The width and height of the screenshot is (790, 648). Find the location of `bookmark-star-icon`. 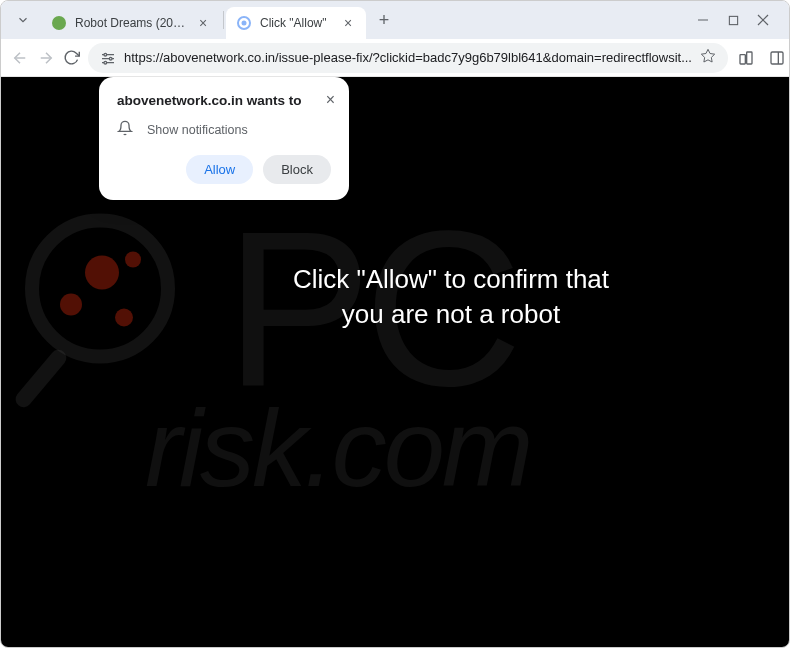

bookmark-star-icon is located at coordinates (708, 58).